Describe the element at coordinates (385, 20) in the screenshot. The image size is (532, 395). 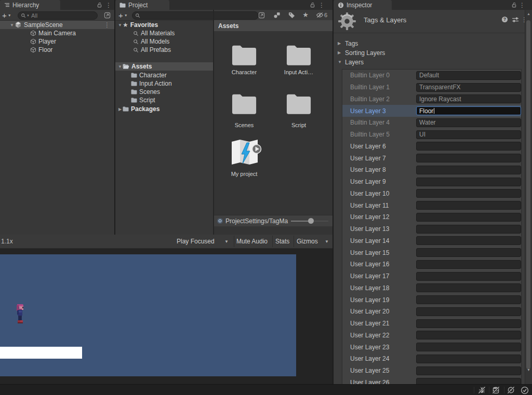
I see `inspector-title: Tags & Layers` at that location.